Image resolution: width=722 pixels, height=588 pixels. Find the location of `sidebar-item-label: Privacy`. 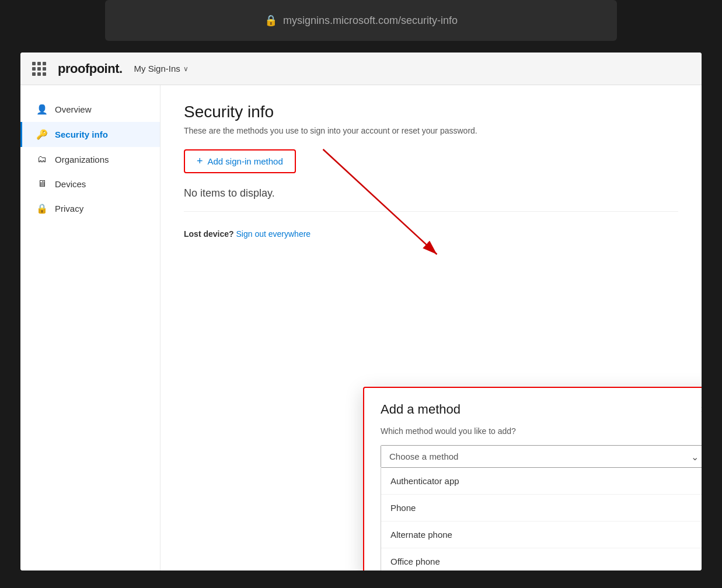

sidebar-item-label: Privacy is located at coordinates (69, 209).